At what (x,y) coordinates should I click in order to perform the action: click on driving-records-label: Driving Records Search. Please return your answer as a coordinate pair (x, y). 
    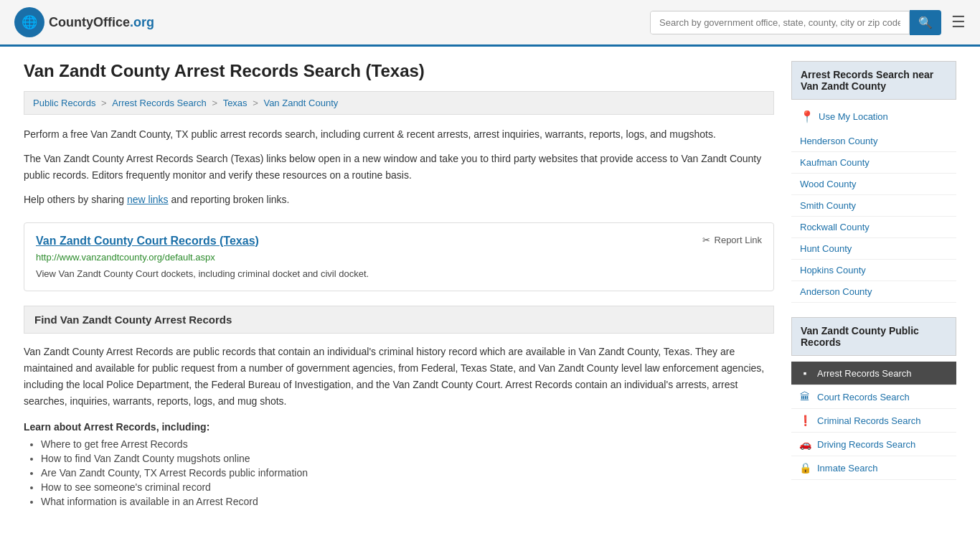
    Looking at the image, I should click on (867, 445).